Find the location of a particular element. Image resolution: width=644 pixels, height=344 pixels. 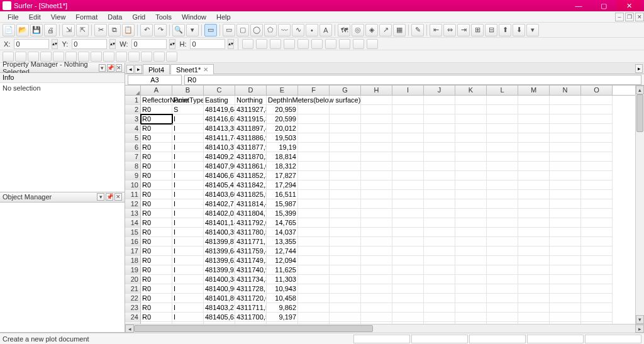

cell: 9,197 is located at coordinates (282, 317).